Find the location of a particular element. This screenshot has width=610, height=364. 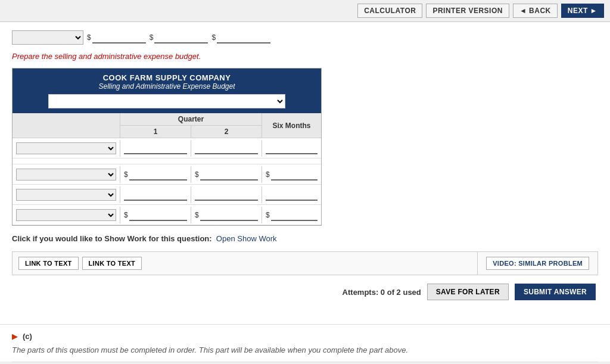

row-3-sm-input is located at coordinates (292, 195).